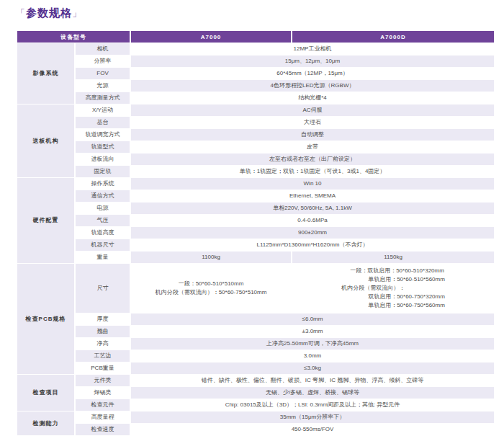 The image size is (504, 436). I want to click on param-label-cell: FOV, so click(102, 74).